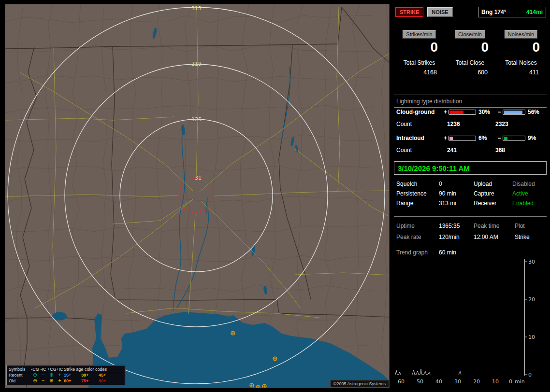  What do you see at coordinates (90, 369) in the screenshot?
I see `legend-age-title: Strike age color codes` at bounding box center [90, 369].